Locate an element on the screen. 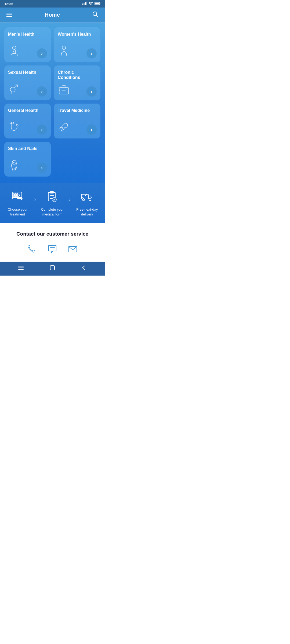 This screenshot has height=644, width=290. truck-icon is located at coordinates (87, 197).